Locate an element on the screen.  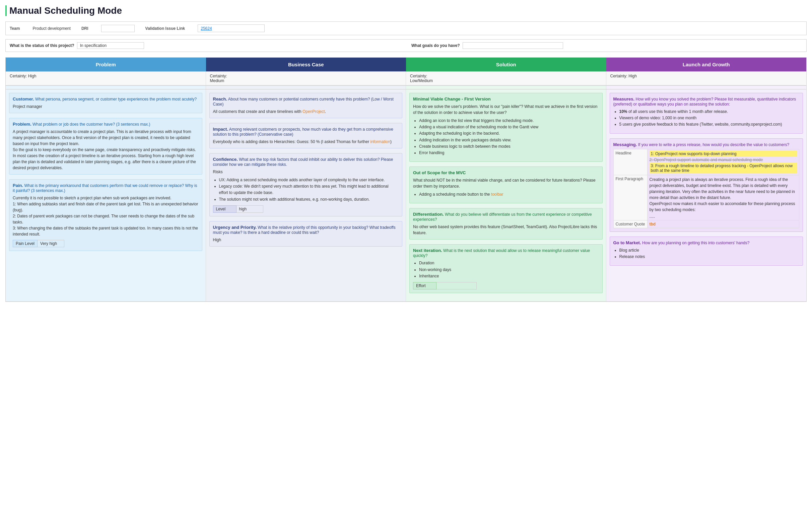
launch-certainty: Certainty: High is located at coordinates (706, 78).